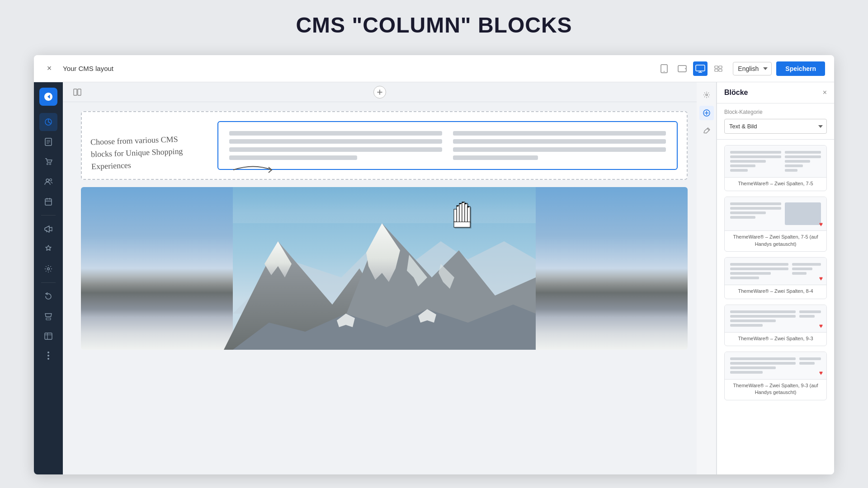 The width and height of the screenshot is (868, 488). What do you see at coordinates (776, 168) in the screenshot?
I see `block-card-0: ThemeWare® – Zwei Spalten, 7-5` at bounding box center [776, 168].